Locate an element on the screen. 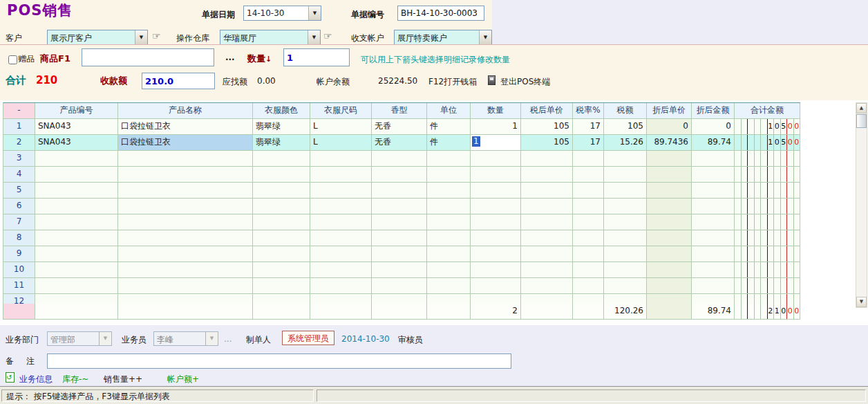 The height and width of the screenshot is (404, 868). received-input is located at coordinates (178, 81).